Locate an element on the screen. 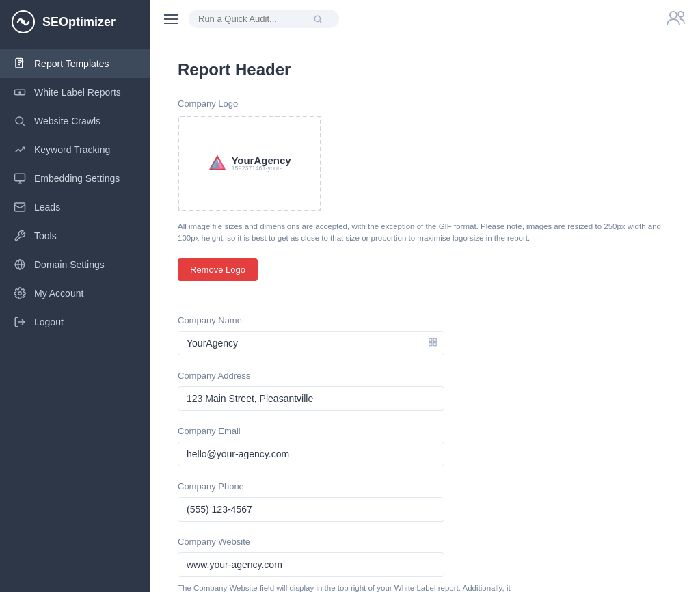 The height and width of the screenshot is (592, 700). input-icon is located at coordinates (433, 343).